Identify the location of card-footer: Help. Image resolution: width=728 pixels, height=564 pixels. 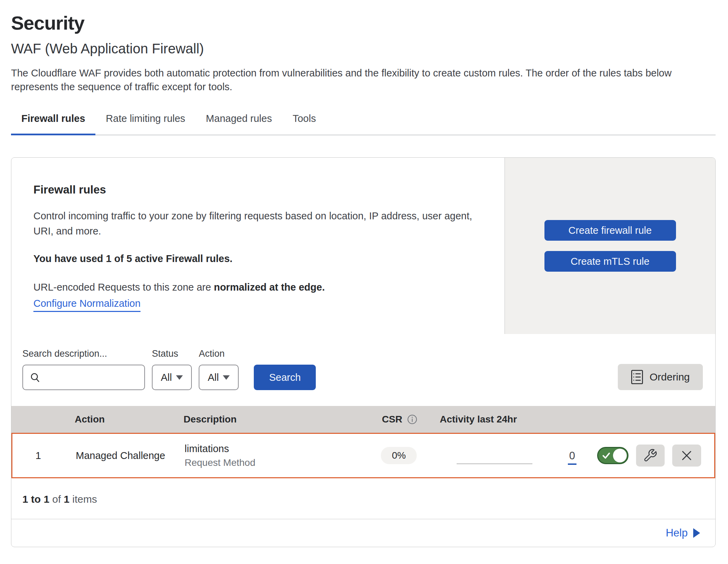
(363, 533).